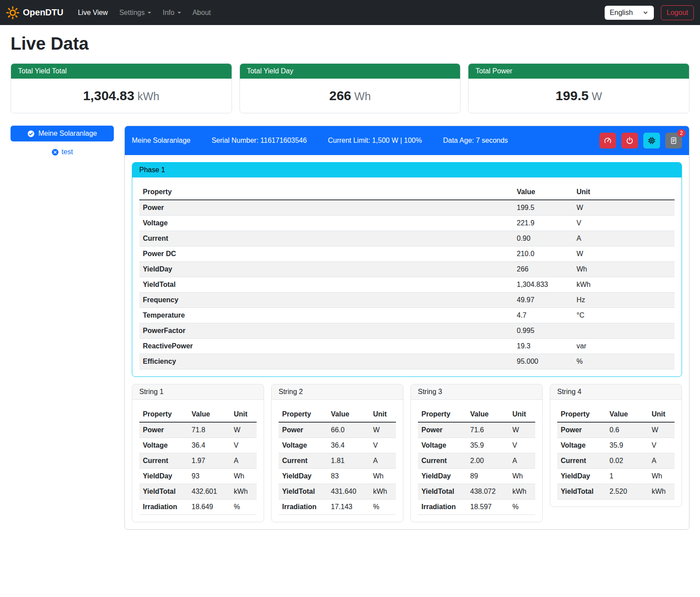  I want to click on table-row: Power66.0W, so click(337, 430).